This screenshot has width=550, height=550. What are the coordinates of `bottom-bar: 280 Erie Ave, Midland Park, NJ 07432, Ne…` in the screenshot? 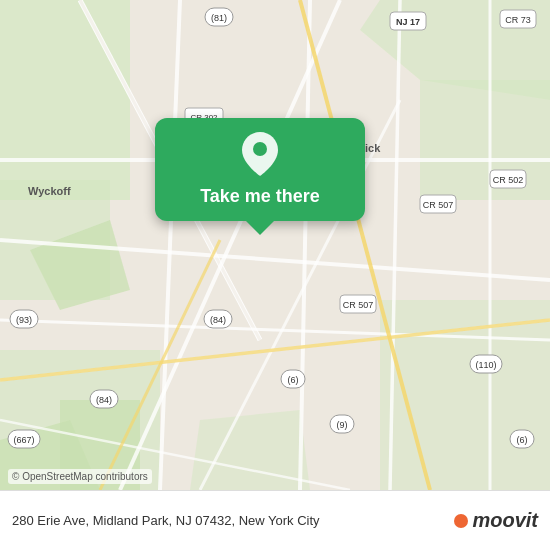 It's located at (275, 520).